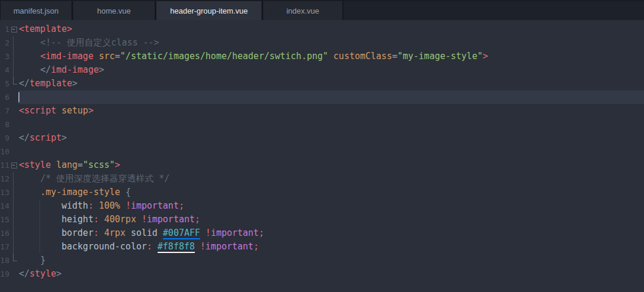  I want to click on text-cursor, so click(19, 97).